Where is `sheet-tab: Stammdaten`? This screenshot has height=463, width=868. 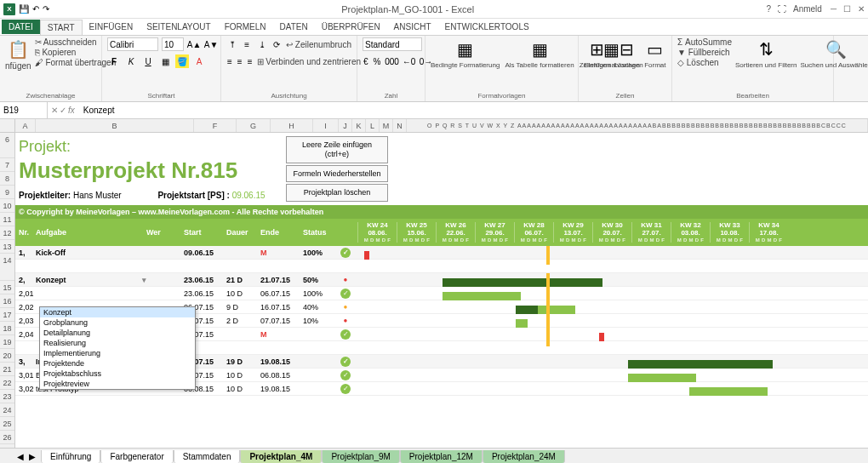 sheet-tab: Stammdaten is located at coordinates (208, 456).